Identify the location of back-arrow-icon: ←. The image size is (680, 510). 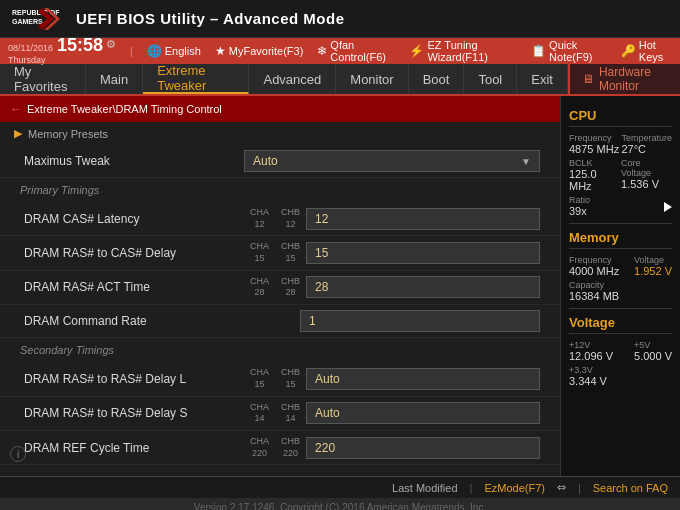
(16, 109).